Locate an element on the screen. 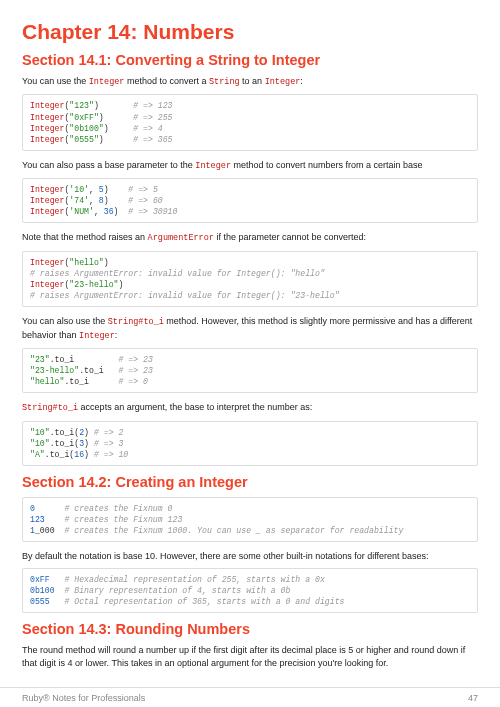 The image size is (500, 707). para-4: You can also use the String#to_i method.… is located at coordinates (250, 328).